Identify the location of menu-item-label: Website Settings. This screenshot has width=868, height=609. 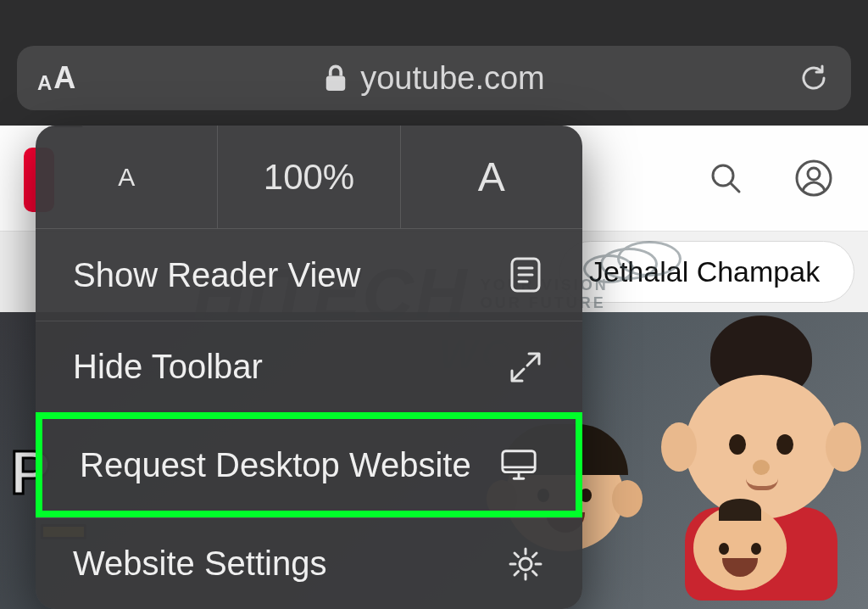
(200, 563).